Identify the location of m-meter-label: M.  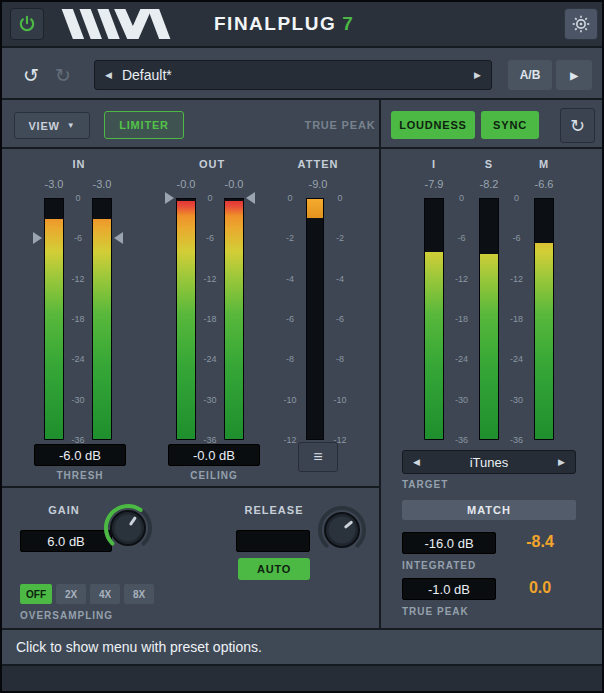
(544, 164).